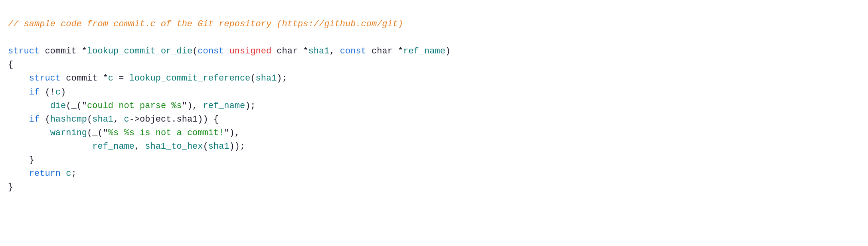 The width and height of the screenshot is (868, 246). Describe the element at coordinates (73, 174) in the screenshot. I see `normal-semicolon: ;` at that location.